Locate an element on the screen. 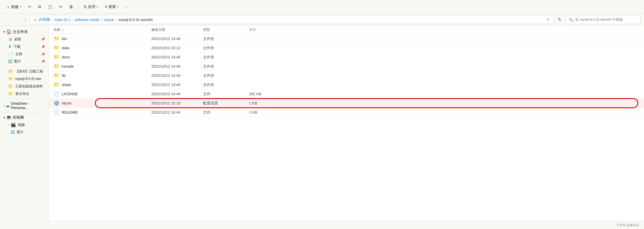 This screenshot has width=644, height=229. pin-icon-2: 📌 is located at coordinates (43, 47).